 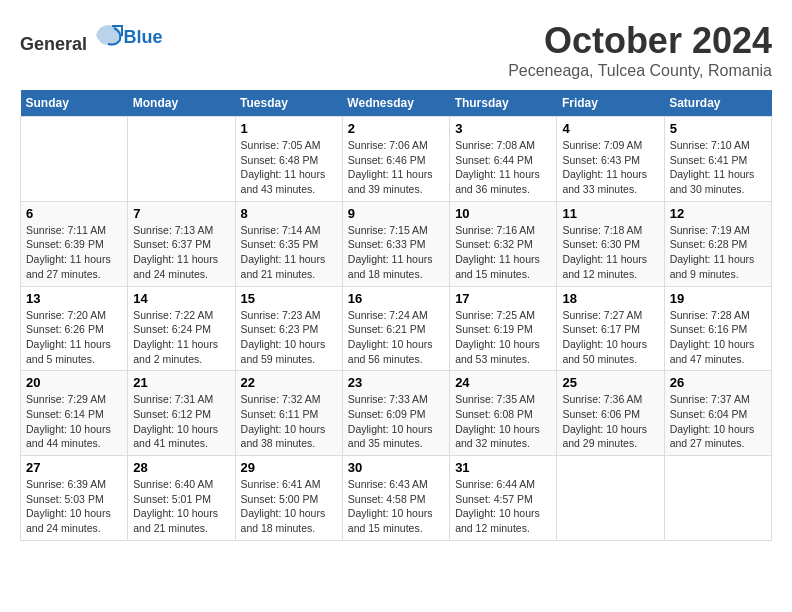 What do you see at coordinates (288, 414) in the screenshot?
I see `calendar-cell: 22Sunrise: 7:32 AM Sunset: 6:11 PM Dayli…` at bounding box center [288, 414].